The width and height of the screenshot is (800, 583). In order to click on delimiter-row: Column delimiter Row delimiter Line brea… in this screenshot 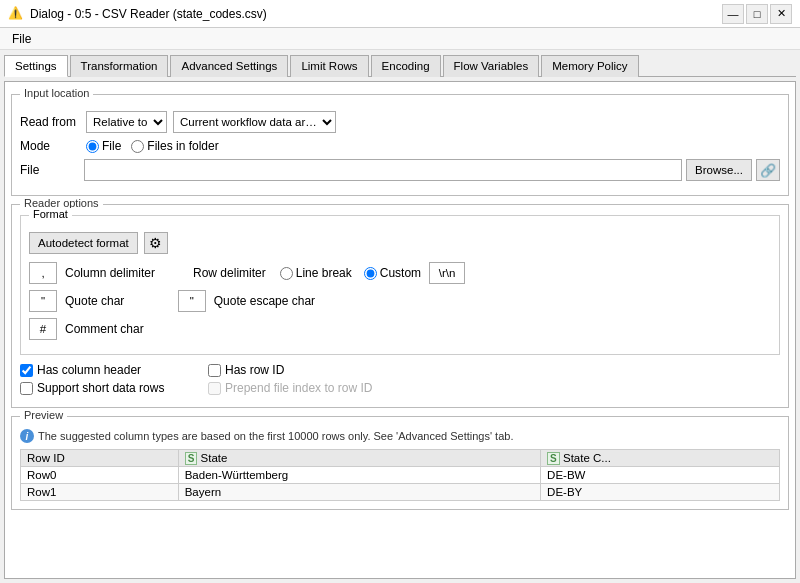, I will do `click(400, 273)`.